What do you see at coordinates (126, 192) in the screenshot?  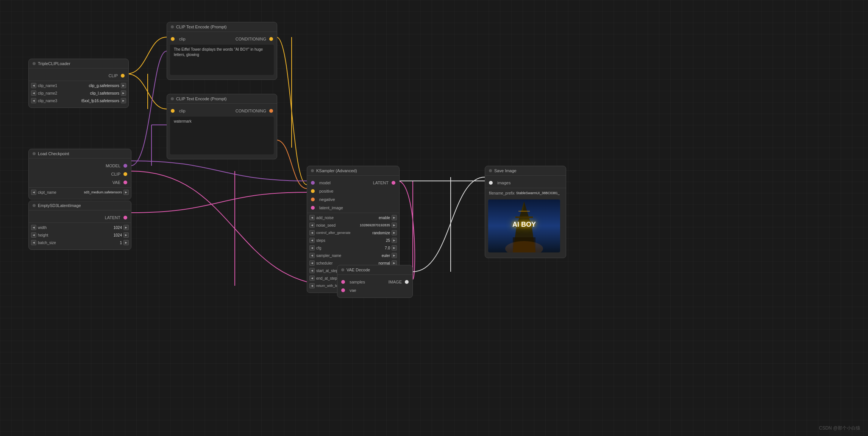 I see `ckpt-name-next-btn: ►` at bounding box center [126, 192].